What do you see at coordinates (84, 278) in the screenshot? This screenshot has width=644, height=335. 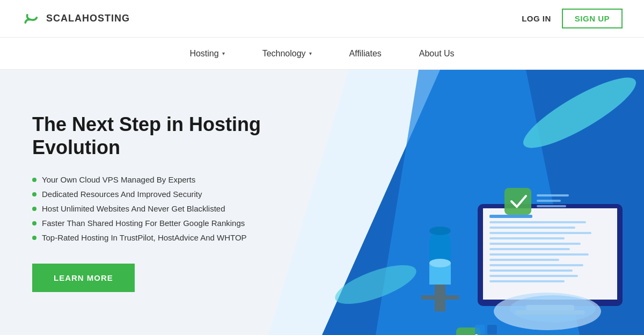 I see `learn-more-button: LEARN MORE` at bounding box center [84, 278].